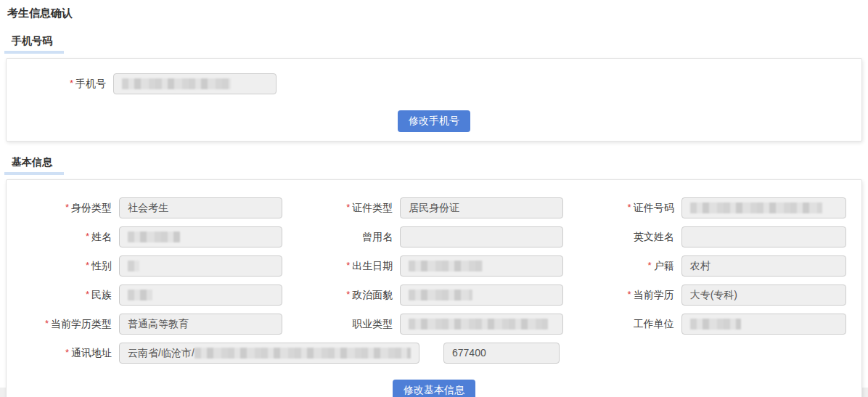 Image resolution: width=868 pixels, height=397 pixels. Describe the element at coordinates (482, 208) in the screenshot. I see `basic-field-input: 居民身份证` at that location.